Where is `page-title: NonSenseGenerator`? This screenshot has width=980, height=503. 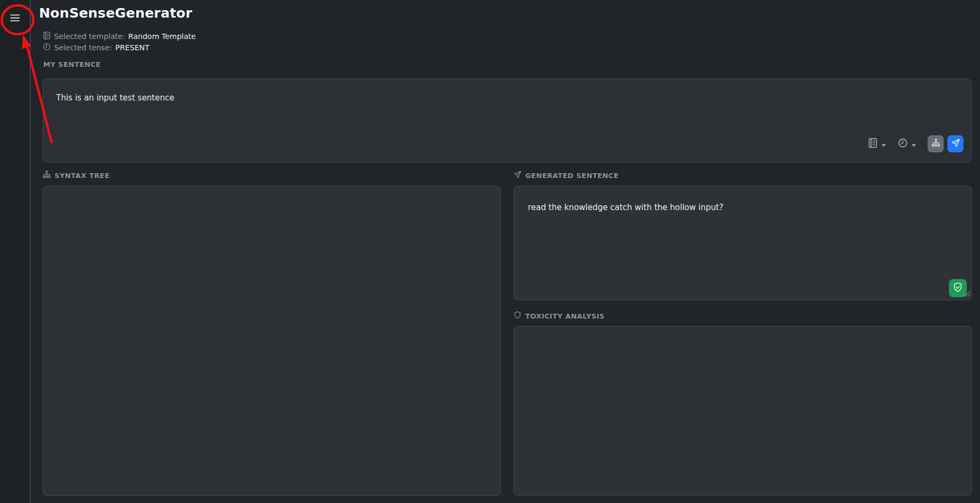 page-title: NonSenseGenerator is located at coordinates (115, 13).